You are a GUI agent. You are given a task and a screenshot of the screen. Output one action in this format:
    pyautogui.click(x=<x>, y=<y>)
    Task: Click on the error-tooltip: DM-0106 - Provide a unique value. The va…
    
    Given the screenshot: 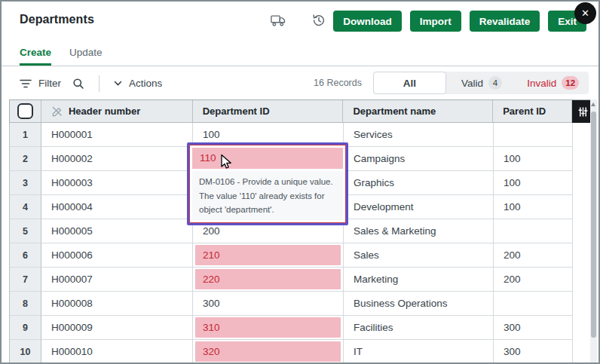 What is the action you would take?
    pyautogui.click(x=268, y=196)
    